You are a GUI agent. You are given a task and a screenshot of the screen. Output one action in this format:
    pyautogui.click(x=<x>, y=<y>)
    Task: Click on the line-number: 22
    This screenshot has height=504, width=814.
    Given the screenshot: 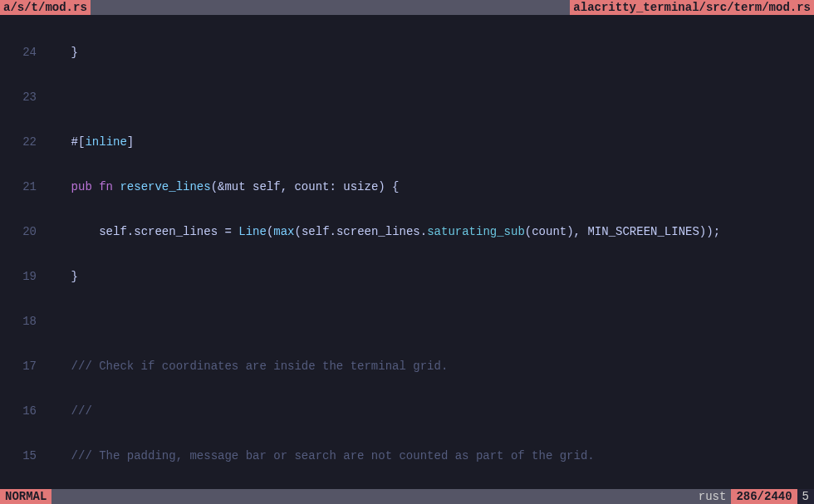 What is the action you would take?
    pyautogui.click(x=22, y=142)
    